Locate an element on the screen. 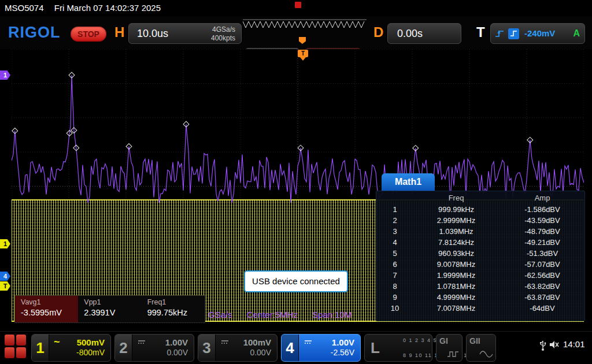 Image resolution: width=592 pixels, height=364 pixels. peak-table-row: 107.0078MHz-64dBV is located at coordinates (480, 309).